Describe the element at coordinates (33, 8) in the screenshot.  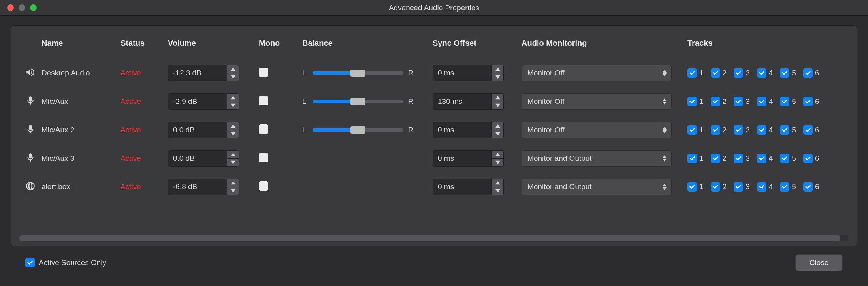
I see `zoom-window-icon` at that location.